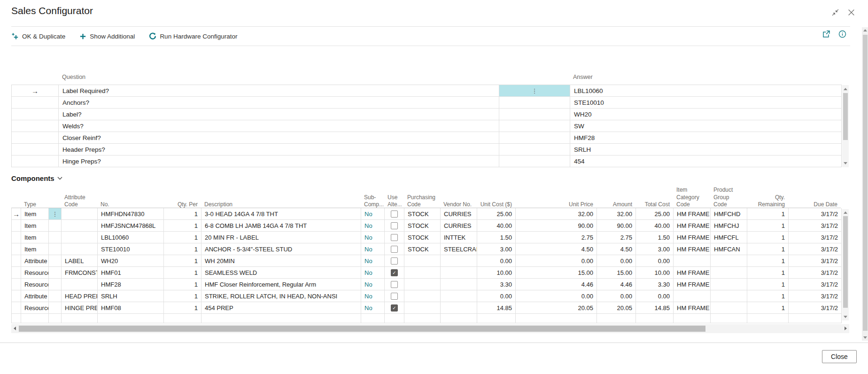 The width and height of the screenshot is (868, 374). Describe the element at coordinates (426, 226) in the screenshot. I see `component-row: ItemHMFJSNCM47868L16-8 COMB LH JAMB 14GA…` at that location.